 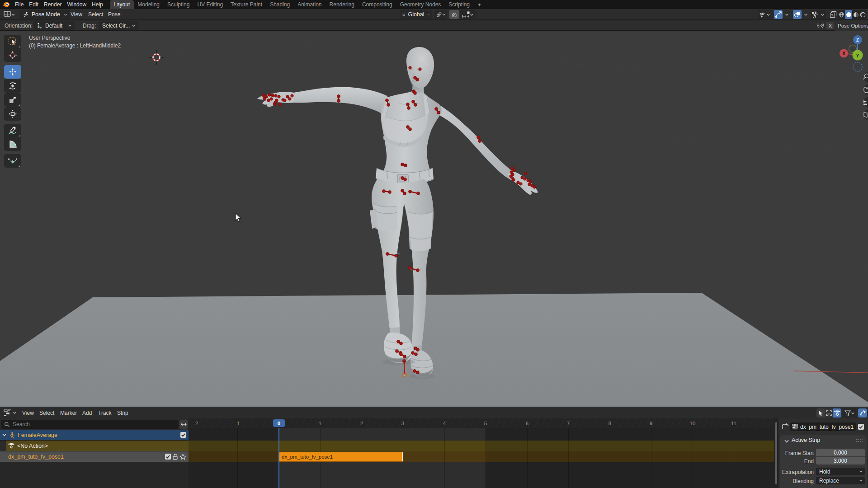 What do you see at coordinates (776, 453) in the screenshot?
I see `vertical-scrollbar` at bounding box center [776, 453].